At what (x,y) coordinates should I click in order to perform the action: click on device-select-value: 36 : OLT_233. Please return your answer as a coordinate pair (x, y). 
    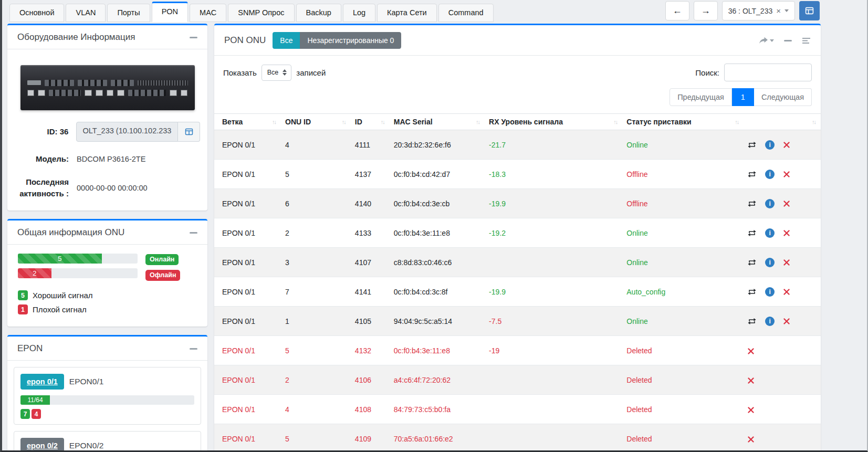
    Looking at the image, I should click on (751, 11).